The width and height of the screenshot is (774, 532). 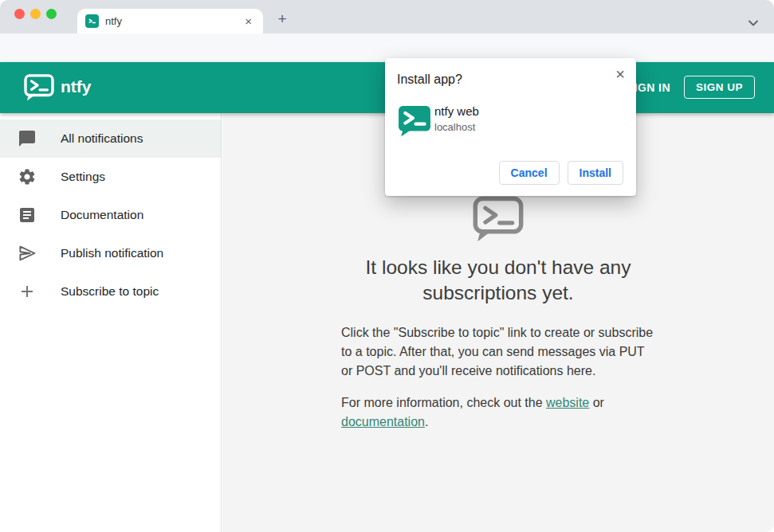 I want to click on install-button: Install, so click(x=595, y=173).